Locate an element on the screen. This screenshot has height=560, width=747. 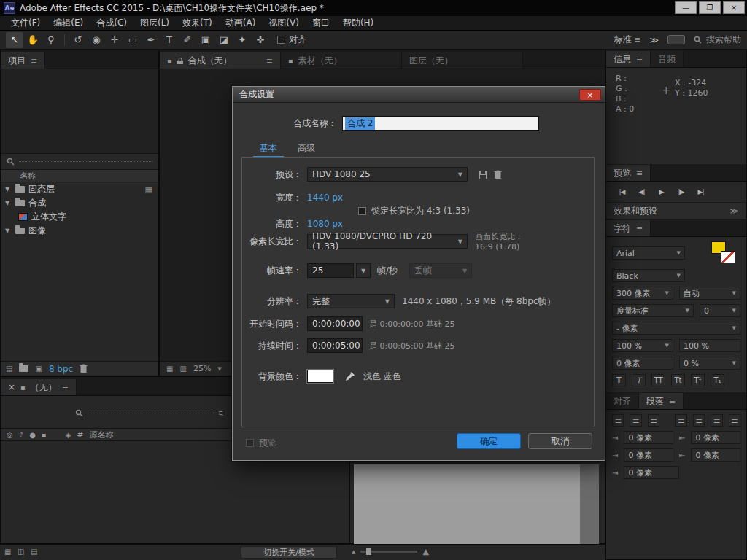
tab-composition: ▪ 合成（无） ≡ is located at coordinates (220, 61).